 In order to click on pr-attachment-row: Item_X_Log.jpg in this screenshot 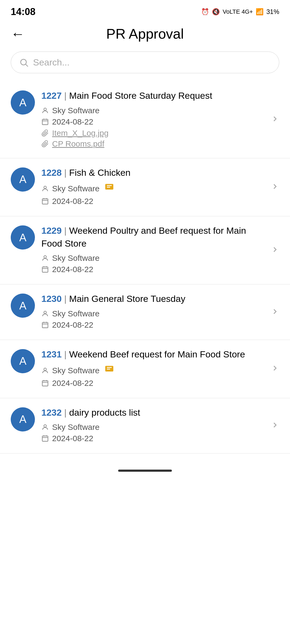, I will do `click(153, 133)`.